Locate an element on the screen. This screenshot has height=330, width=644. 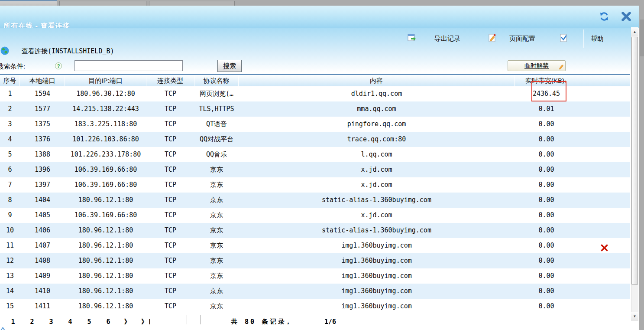
page-button-4: 4 is located at coordinates (70, 321).